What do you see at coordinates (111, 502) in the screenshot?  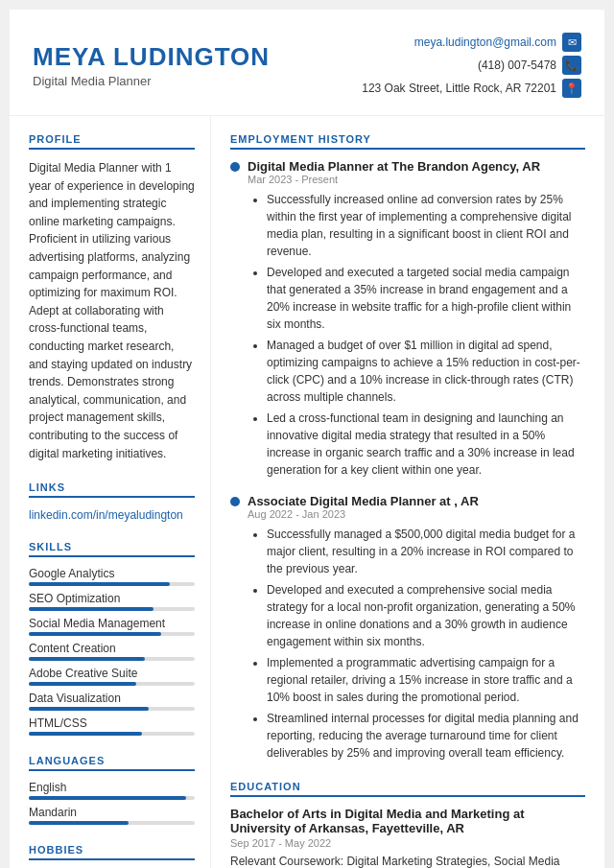 I see `links-section: LINKS linkedin.com/in/meyaludington` at bounding box center [111, 502].